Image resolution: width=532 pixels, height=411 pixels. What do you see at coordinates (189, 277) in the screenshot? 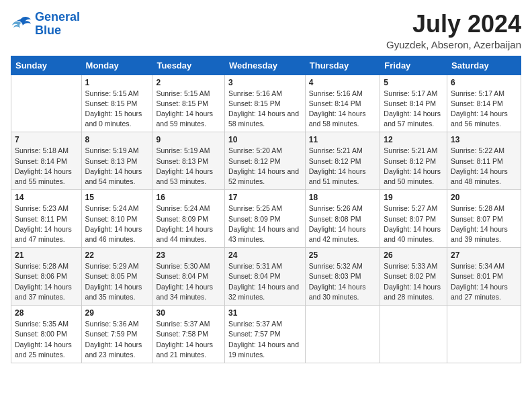
I see `calendar-cell: 23 Sunrise: 5:30 AMSunset: 8:04 PMDaylig…` at bounding box center [189, 277].